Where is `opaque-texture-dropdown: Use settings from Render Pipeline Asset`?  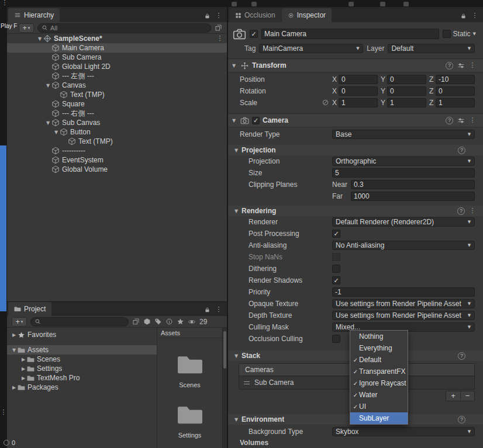
opaque-texture-dropdown: Use settings from Render Pipeline Asset is located at coordinates (403, 304).